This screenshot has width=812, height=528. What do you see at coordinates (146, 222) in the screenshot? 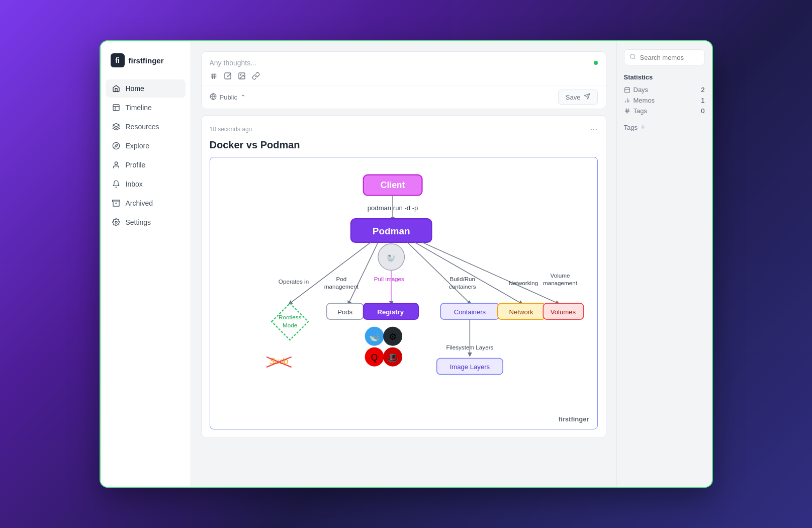
I see `sidebar-item-settings: Settings` at bounding box center [146, 222].